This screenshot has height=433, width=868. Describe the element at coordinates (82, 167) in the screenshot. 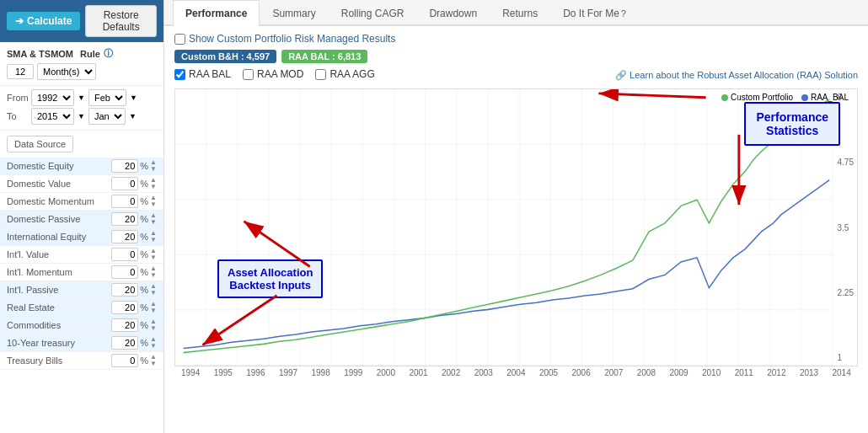

I see `alloc-row: Domestic Equity % ▲ ▼` at that location.